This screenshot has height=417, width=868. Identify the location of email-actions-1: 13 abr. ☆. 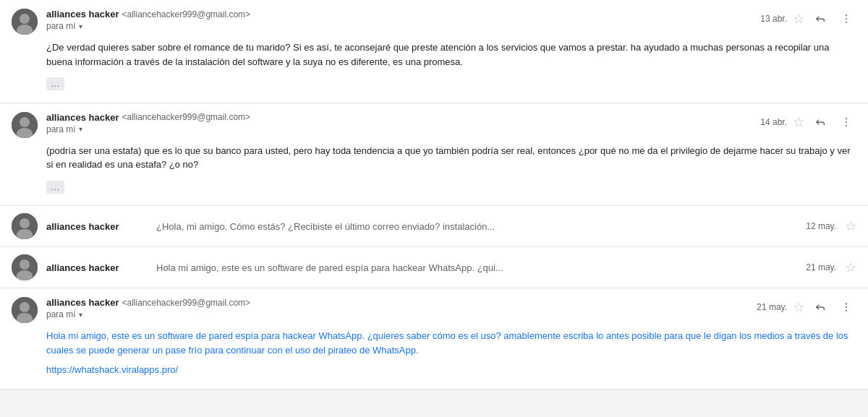
(809, 19).